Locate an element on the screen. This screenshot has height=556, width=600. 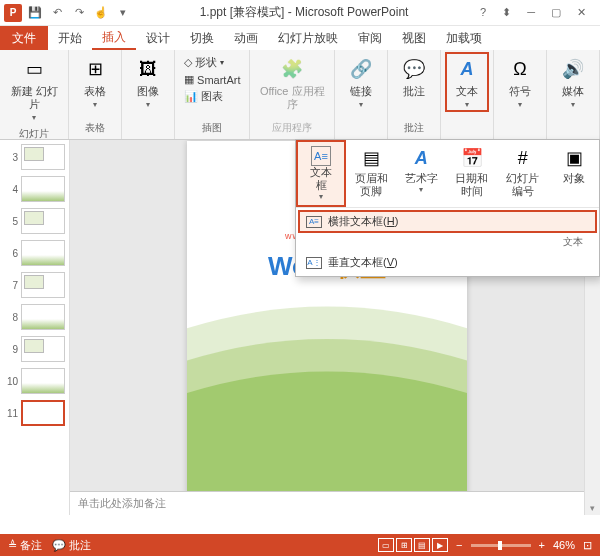
normal-view-button: ▭ is located at coordinates (386, 545).